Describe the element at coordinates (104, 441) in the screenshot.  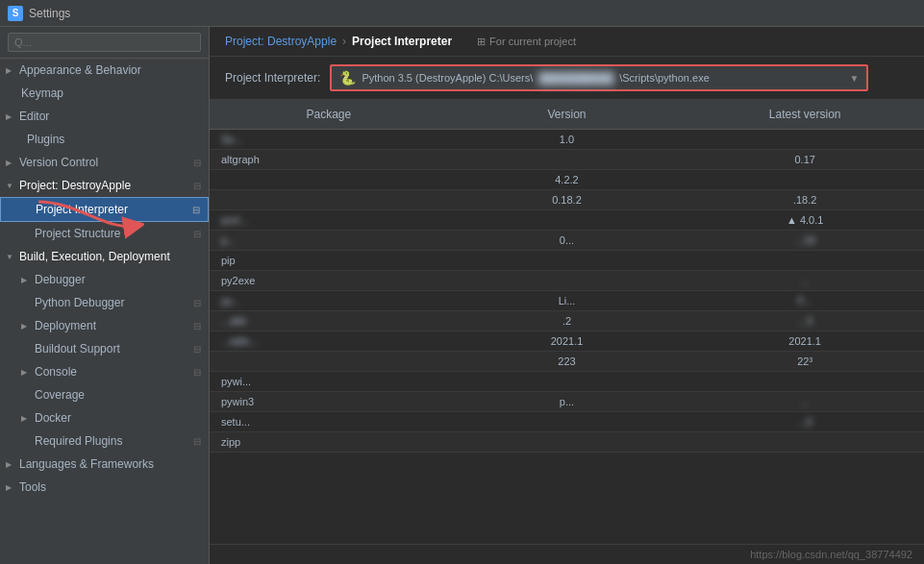
I see `sidebar-item-required-plugins: Required Plugins ⊟` at that location.